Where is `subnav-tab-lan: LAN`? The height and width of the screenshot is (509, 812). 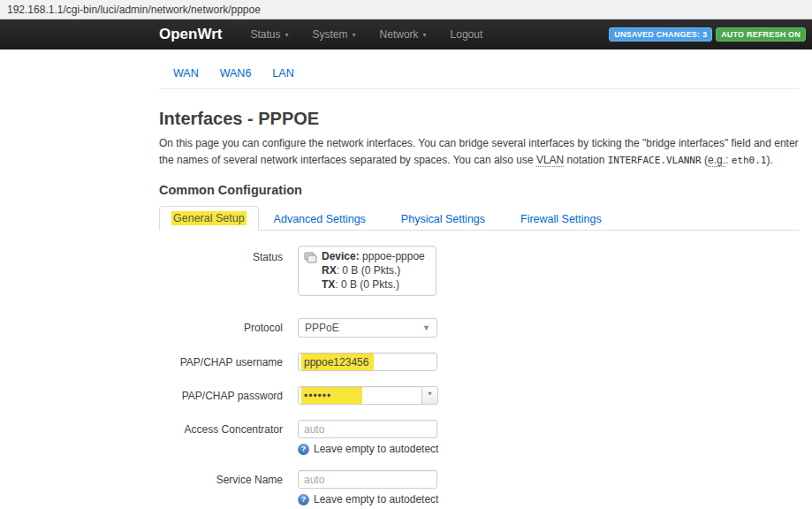
subnav-tab-lan: LAN is located at coordinates (283, 73).